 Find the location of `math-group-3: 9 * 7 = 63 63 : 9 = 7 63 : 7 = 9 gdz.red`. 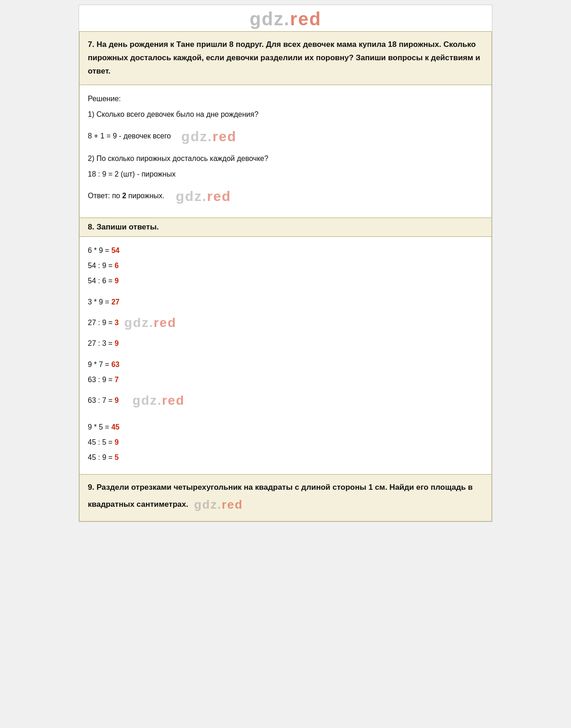

math-group-3: 9 * 7 = 63 63 : 9 = 7 63 : 7 = 9 gdz.red is located at coordinates (286, 385).